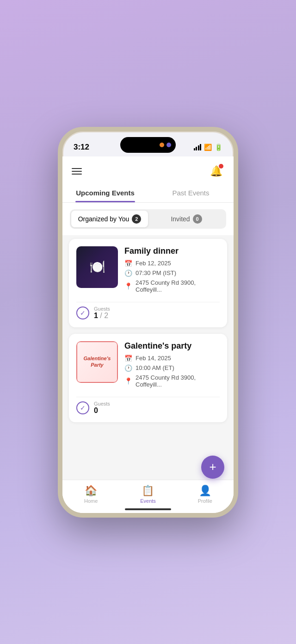  Describe the element at coordinates (172, 286) in the screenshot. I see `event-location-family-dinner: 📍 2475 County Rd 3900, Coffeyill...` at that location.